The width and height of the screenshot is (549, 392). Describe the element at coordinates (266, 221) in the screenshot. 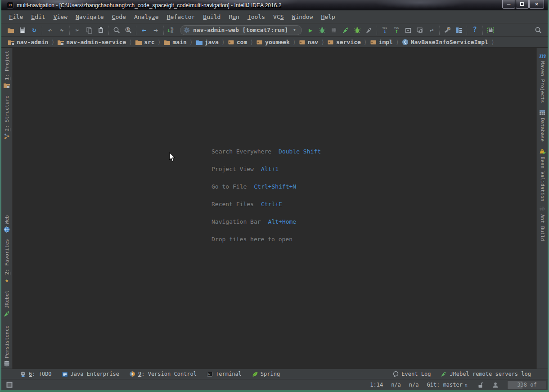

I see `shortcut-hint: Navigation BarAlt+Home` at that location.